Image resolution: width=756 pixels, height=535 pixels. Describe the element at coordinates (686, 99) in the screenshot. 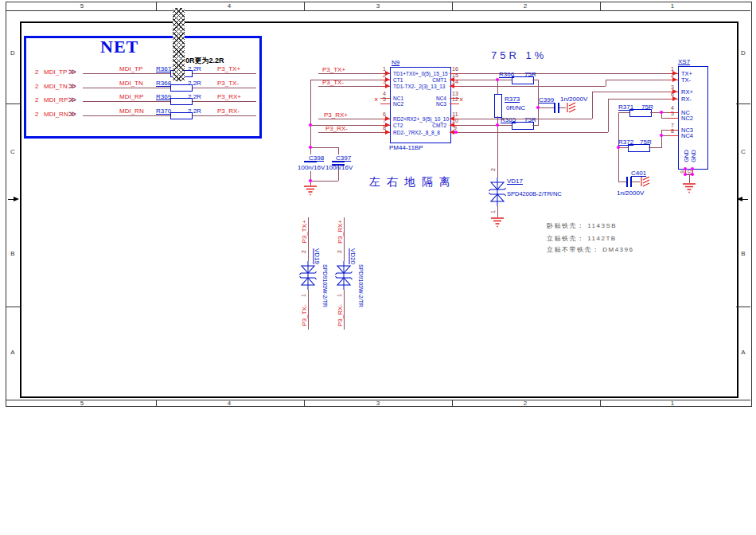

I see `pin-name: RX-` at that location.